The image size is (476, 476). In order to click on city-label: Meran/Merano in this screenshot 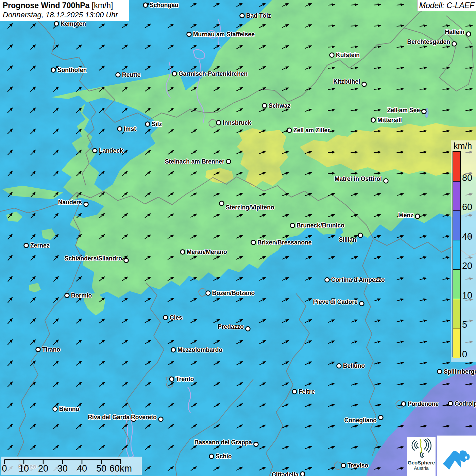, I will do `click(207, 252)`.